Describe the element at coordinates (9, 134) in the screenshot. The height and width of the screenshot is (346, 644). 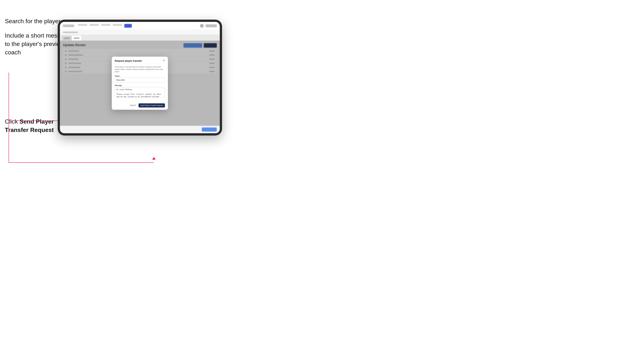
I see `arrow-line-2-v` at that location.